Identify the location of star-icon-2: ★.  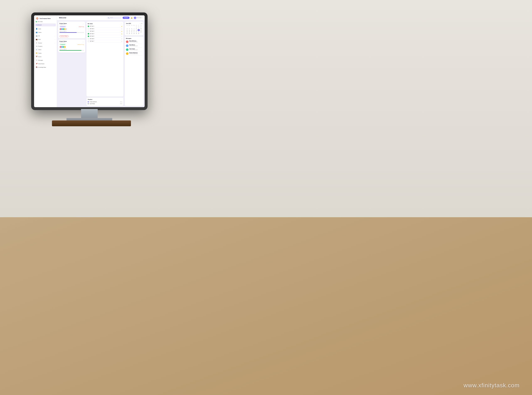
(122, 29).